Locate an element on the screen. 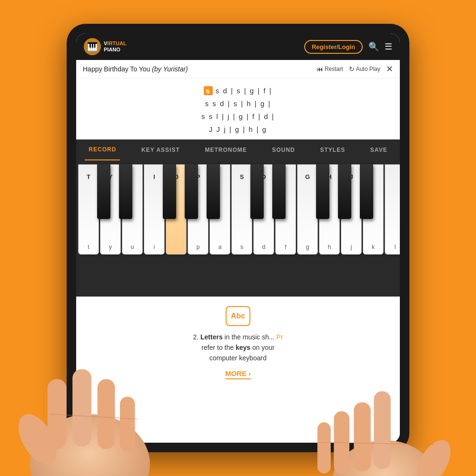  logo-text: VIRTUAL PIANO is located at coordinates (115, 47).